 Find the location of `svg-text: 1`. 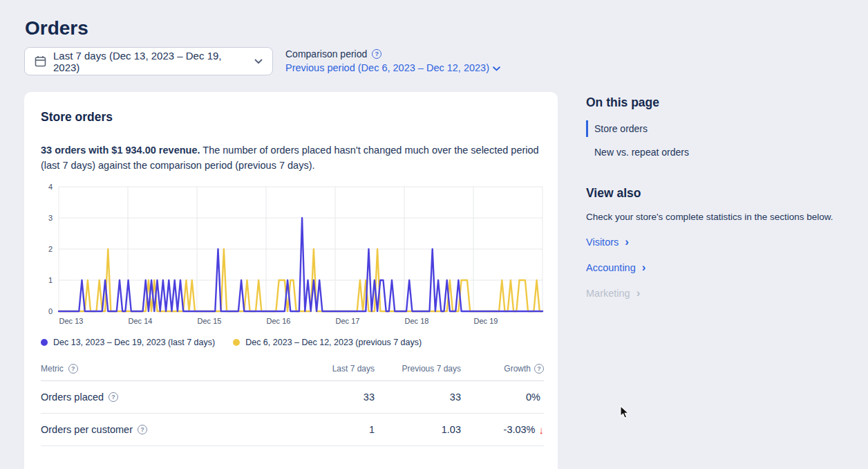

svg-text: 1 is located at coordinates (50, 280).